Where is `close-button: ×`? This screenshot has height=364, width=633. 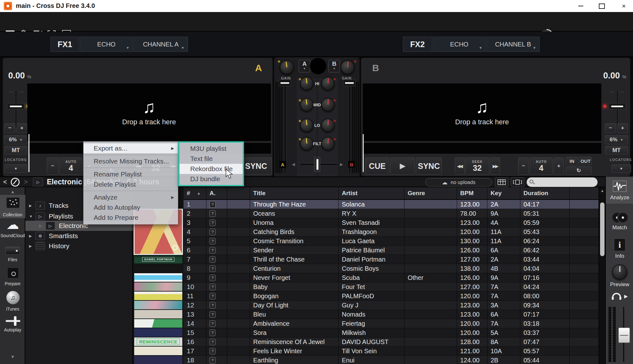 close-button: × is located at coordinates (624, 6).